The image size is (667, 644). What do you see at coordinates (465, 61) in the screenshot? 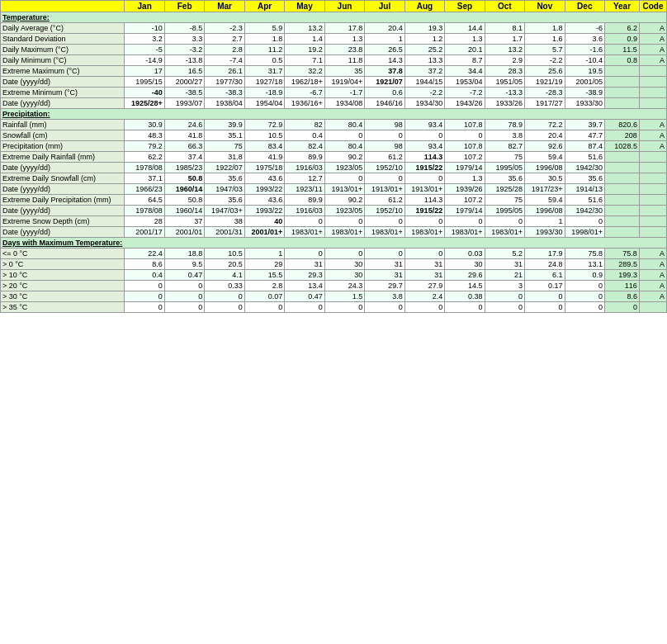
I see `cell-value: 8.7` at bounding box center [465, 61].